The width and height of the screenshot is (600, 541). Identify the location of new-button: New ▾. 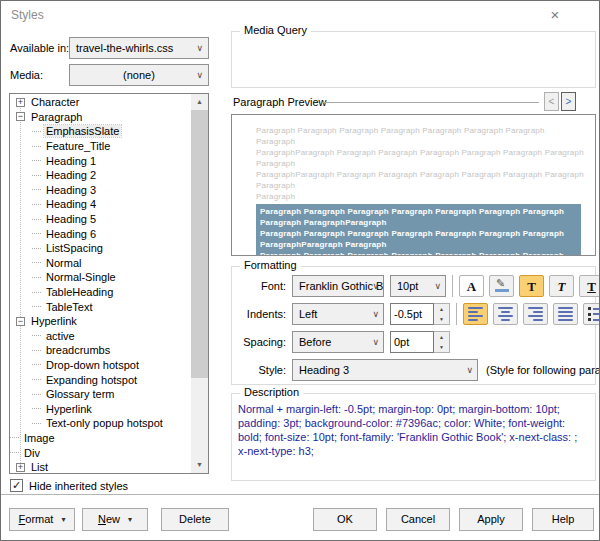
(115, 520).